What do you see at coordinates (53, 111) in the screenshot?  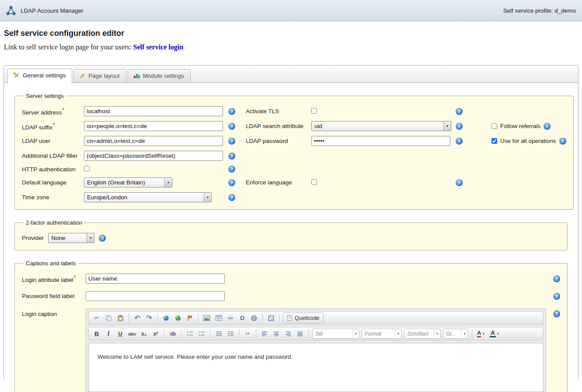 I see `server-address-label: Server address*` at bounding box center [53, 111].